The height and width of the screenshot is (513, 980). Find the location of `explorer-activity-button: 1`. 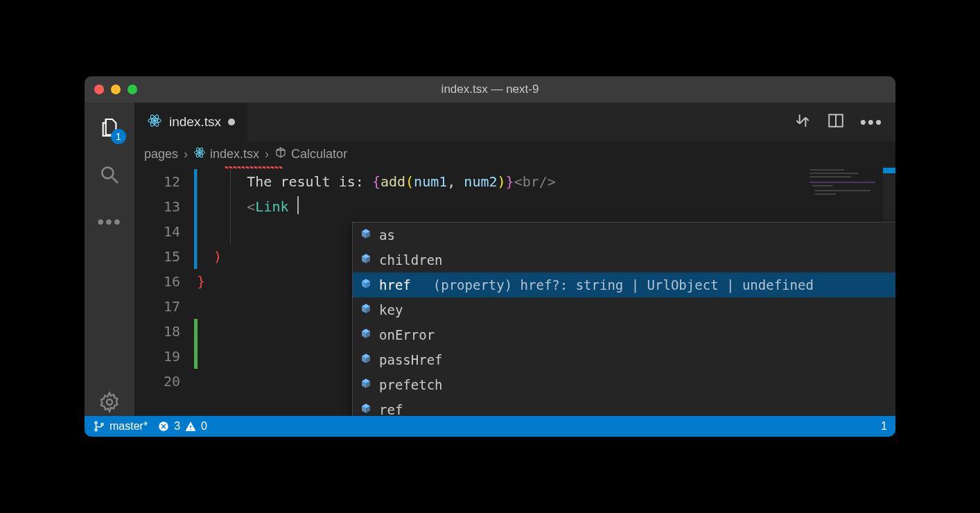

explorer-activity-button: 1 is located at coordinates (110, 128).